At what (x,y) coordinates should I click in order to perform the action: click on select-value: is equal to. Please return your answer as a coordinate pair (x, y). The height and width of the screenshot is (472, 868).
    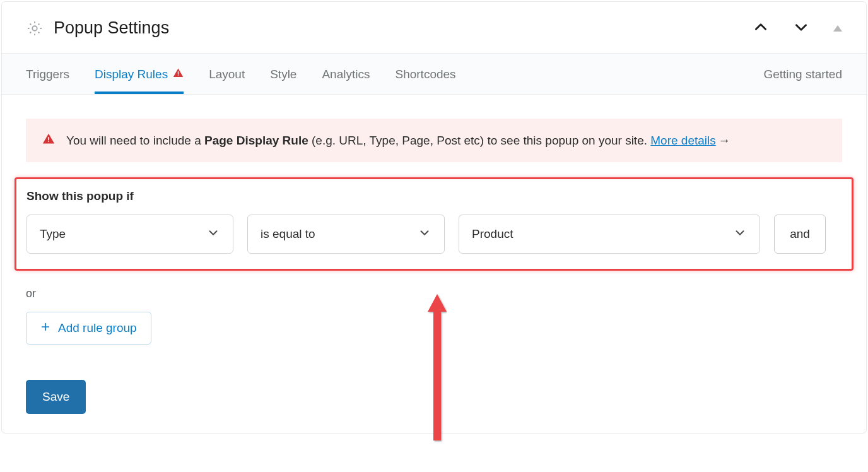
    Looking at the image, I should click on (288, 234).